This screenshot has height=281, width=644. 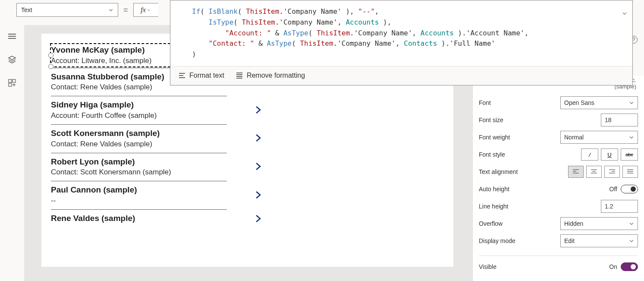 What do you see at coordinates (599, 103) in the screenshot?
I see `font-select: Open Sans` at bounding box center [599, 103].